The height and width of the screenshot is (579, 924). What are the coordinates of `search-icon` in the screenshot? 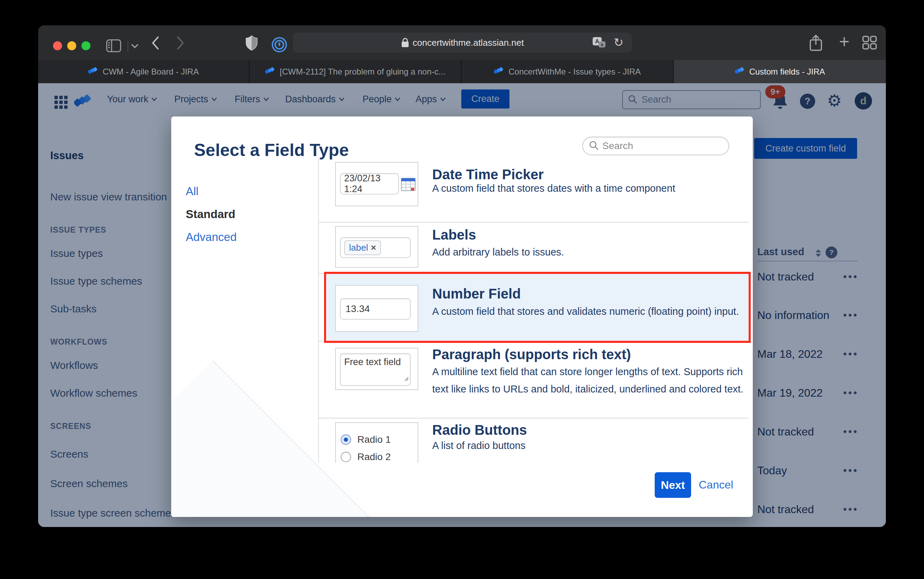 It's located at (594, 146).